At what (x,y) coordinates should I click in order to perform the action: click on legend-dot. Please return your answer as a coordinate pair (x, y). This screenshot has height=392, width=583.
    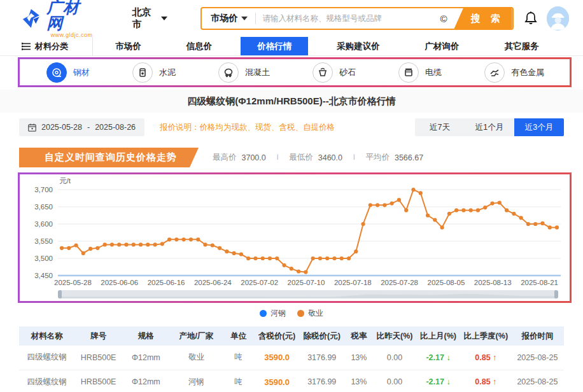
    Looking at the image, I should click on (300, 313).